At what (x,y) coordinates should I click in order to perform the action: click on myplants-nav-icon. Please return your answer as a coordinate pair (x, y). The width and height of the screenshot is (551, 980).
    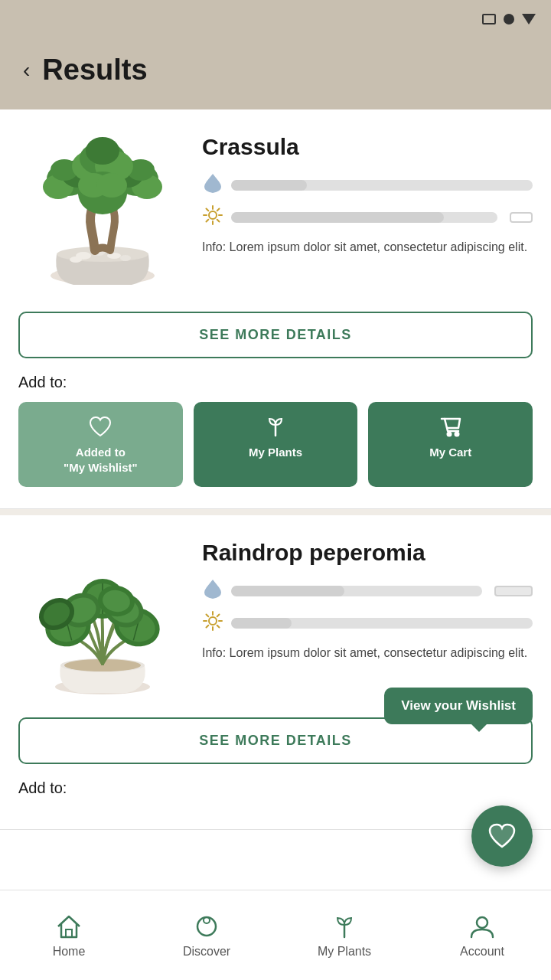
    Looking at the image, I should click on (344, 926).